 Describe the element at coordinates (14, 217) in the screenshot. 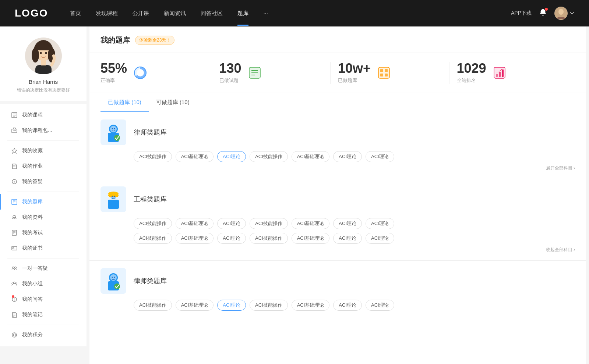

I see `file-icon` at that location.